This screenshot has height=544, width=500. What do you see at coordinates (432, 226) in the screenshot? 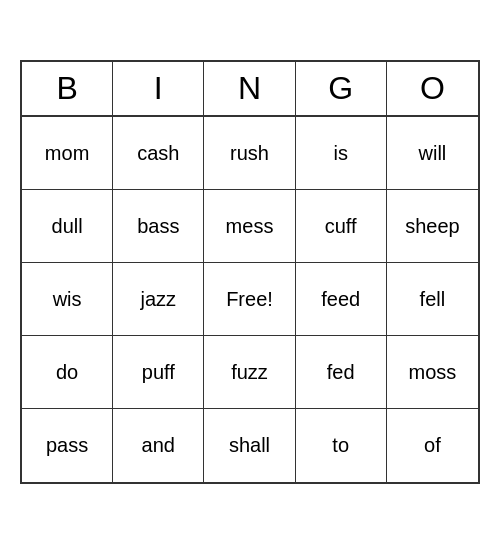
I see `cell-r2-o: sheep` at bounding box center [432, 226].